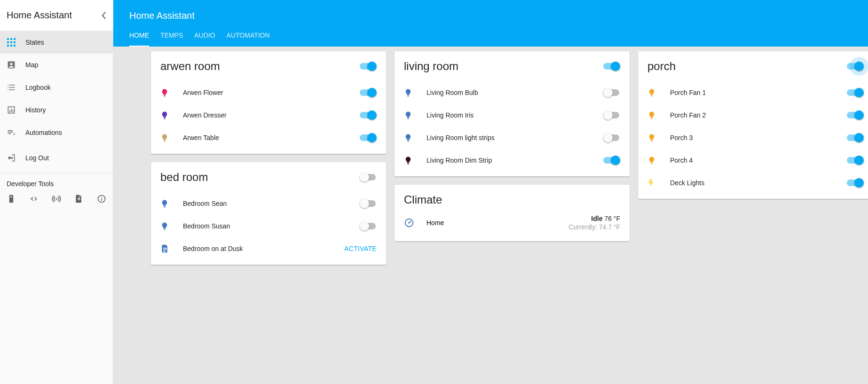 The width and height of the screenshot is (868, 384). I want to click on card-title: porch, so click(662, 66).